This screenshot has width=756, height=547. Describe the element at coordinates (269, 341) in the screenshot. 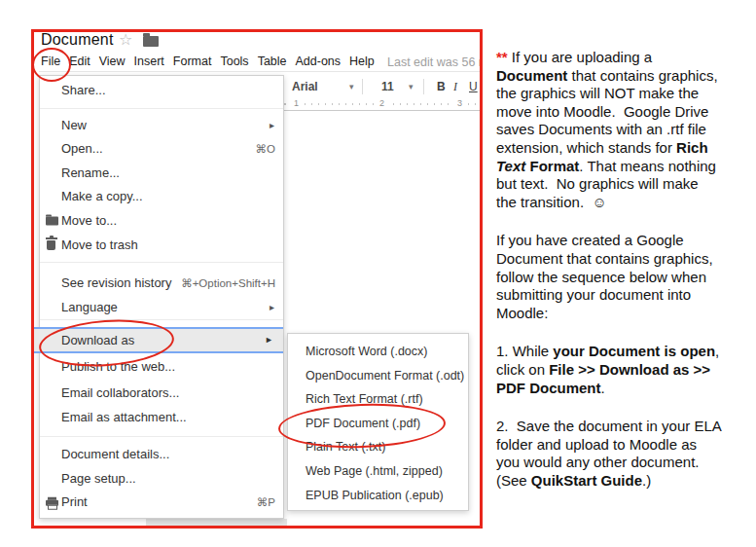

I see `submenu-arrow-icon: ►` at that location.